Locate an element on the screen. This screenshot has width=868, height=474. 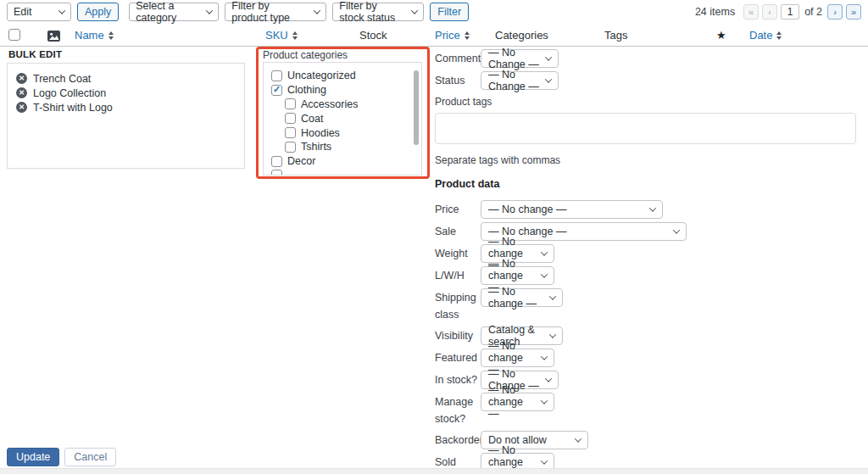
column-header-sku: SKU is located at coordinates (281, 36).